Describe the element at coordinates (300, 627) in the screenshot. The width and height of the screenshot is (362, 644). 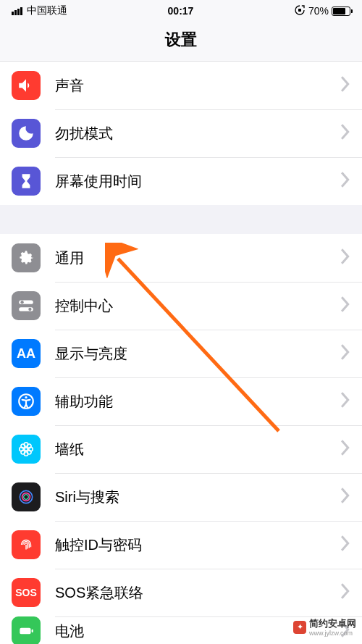
I see `watermark-logo-icon: ✦` at that location.